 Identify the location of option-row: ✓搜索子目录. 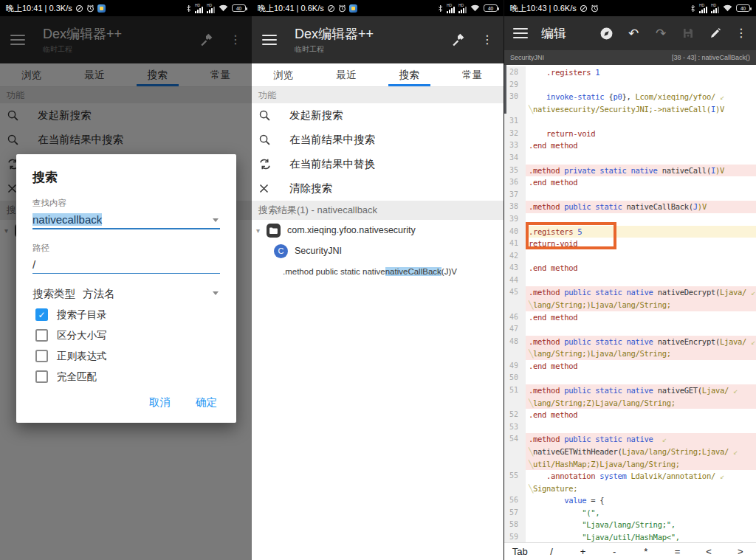
(128, 314).